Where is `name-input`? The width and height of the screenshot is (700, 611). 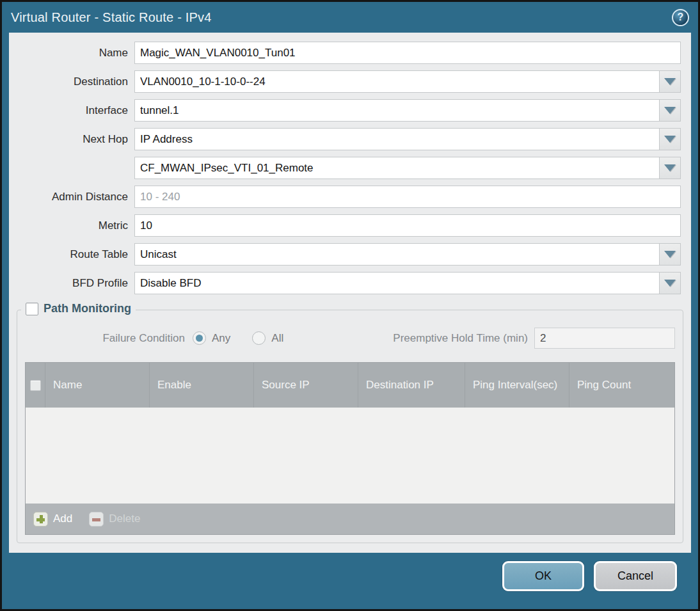 name-input is located at coordinates (408, 52).